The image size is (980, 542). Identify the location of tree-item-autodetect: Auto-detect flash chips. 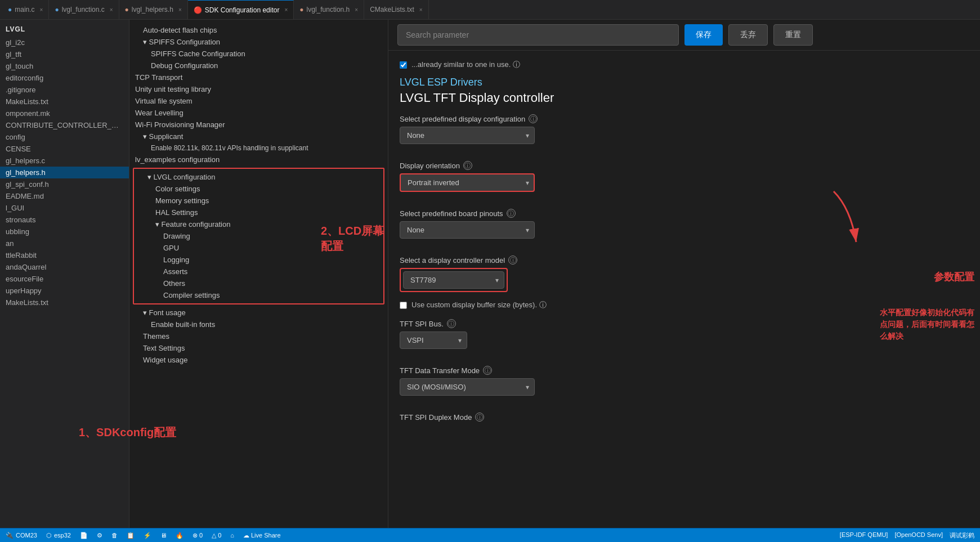
(259, 30).